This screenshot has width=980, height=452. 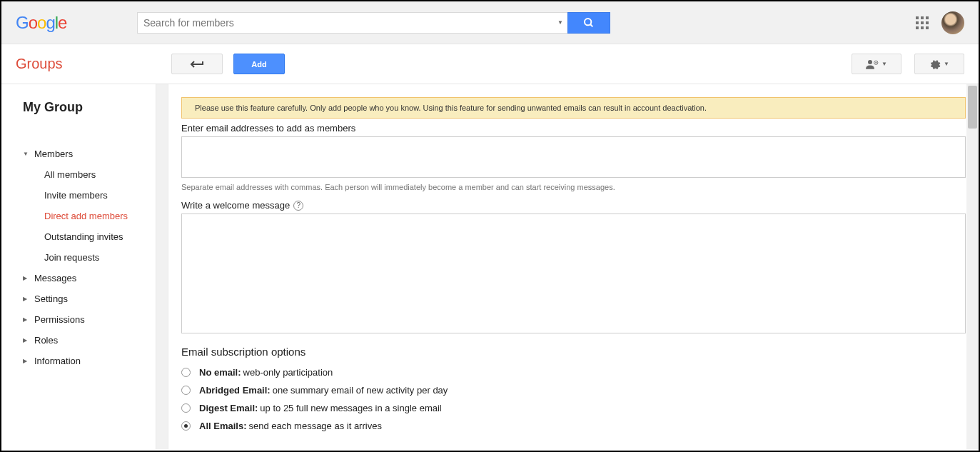 What do you see at coordinates (259, 64) in the screenshot?
I see `add-button: Add` at bounding box center [259, 64].